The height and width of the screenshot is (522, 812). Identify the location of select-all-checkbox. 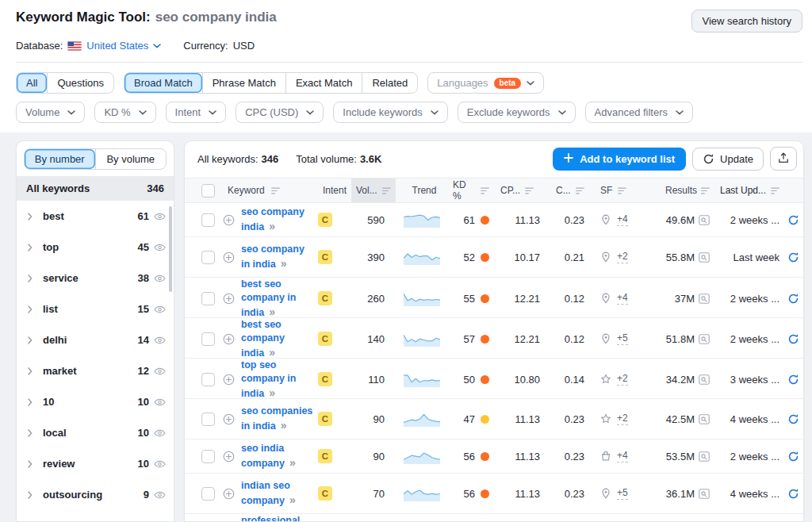
(208, 190).